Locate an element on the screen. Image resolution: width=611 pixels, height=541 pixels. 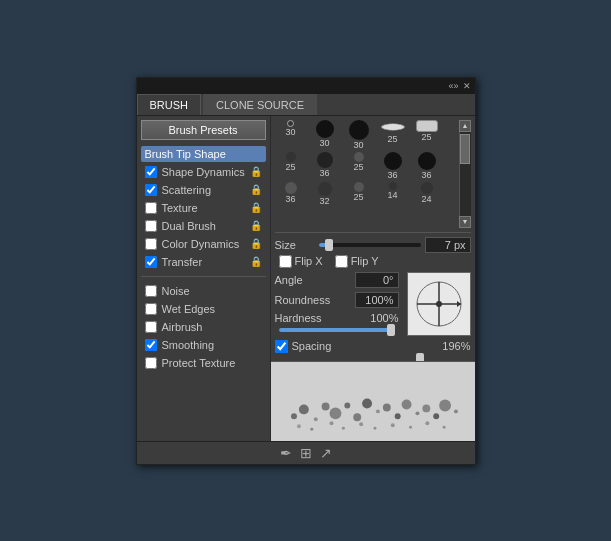
shape-dynamics-item: Shape Dynamics 🔒 is located at coordinates (204, 172).